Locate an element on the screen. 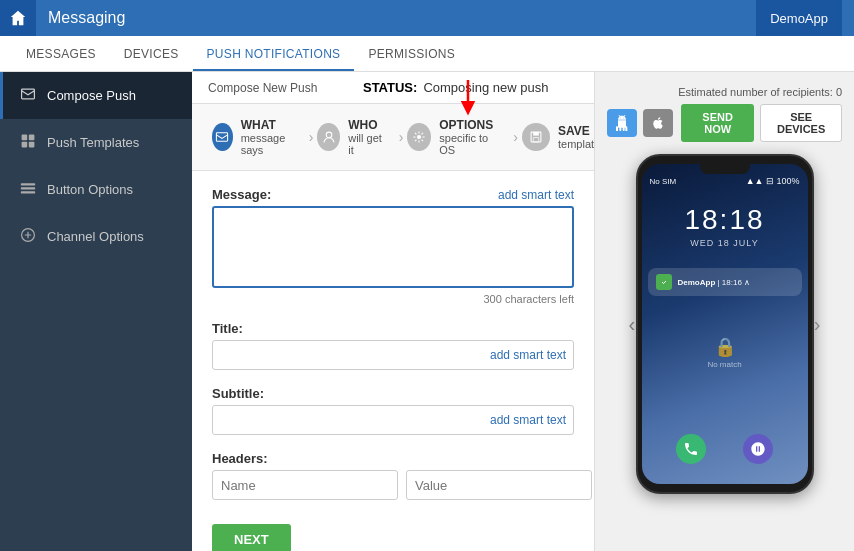  tab-permissions: PERMISSIONS is located at coordinates (412, 55).